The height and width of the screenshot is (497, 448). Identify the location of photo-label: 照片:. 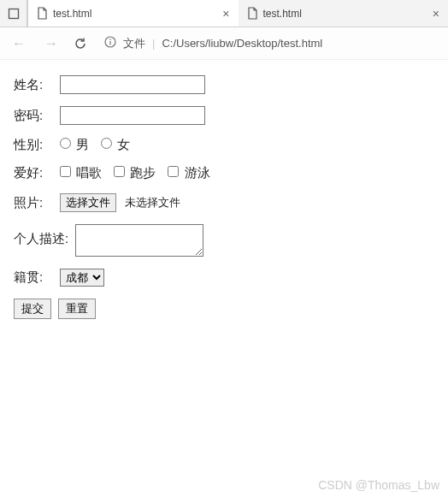
(33, 204).